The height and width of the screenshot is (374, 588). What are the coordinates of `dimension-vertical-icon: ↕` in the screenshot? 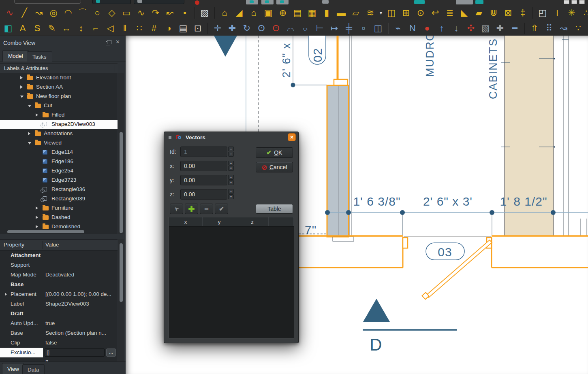 It's located at (81, 28).